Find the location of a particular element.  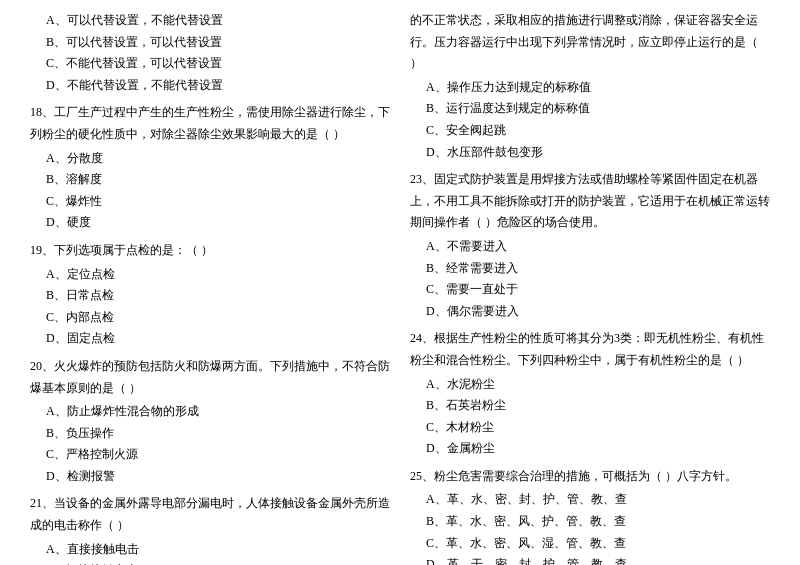

q24-option-d: D、金属粉尘 is located at coordinates (590, 449).